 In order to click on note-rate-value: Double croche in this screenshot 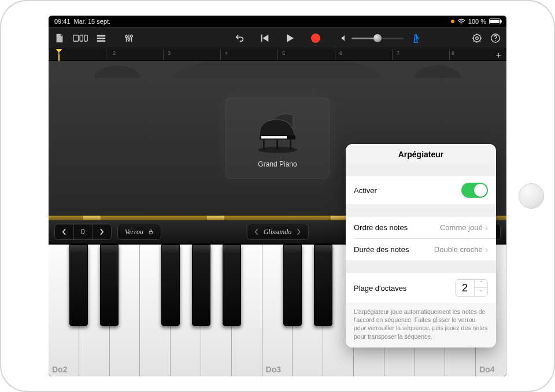, I will do `click(458, 250)`.